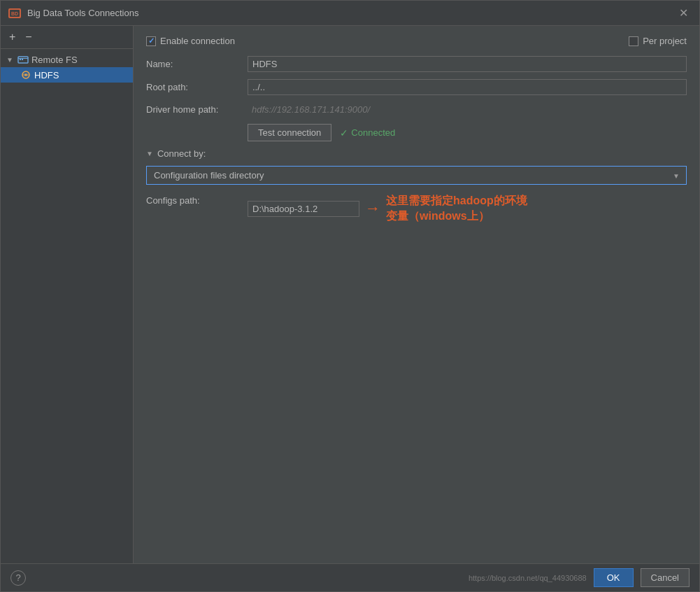 The width and height of the screenshot is (700, 592). What do you see at coordinates (417, 133) in the screenshot?
I see `test-connection-row: Test connection ✓ Connected` at bounding box center [417, 133].